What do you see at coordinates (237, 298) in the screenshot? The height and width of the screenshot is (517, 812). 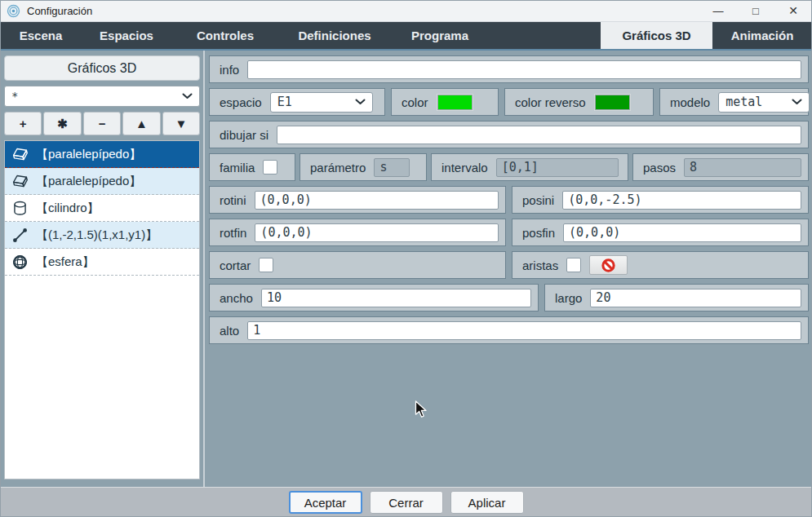 I see `ancho-label: ancho` at bounding box center [237, 298].